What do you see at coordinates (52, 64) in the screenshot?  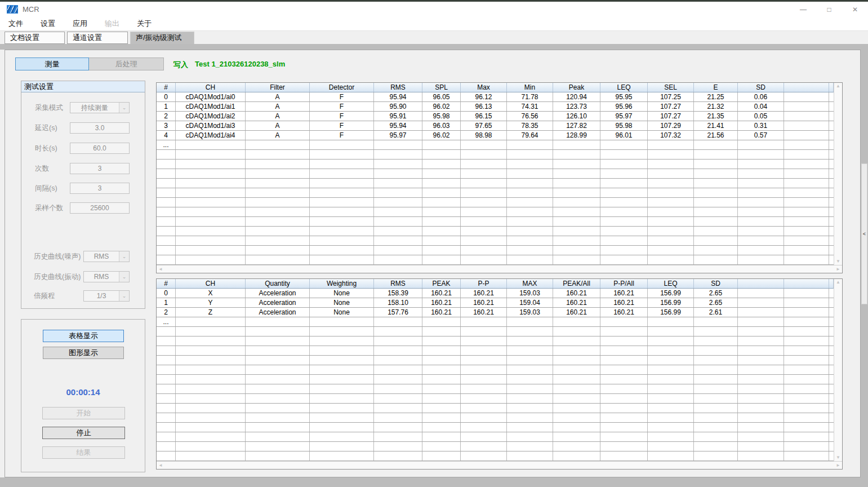 I see `measure-button: 测量` at bounding box center [52, 64].